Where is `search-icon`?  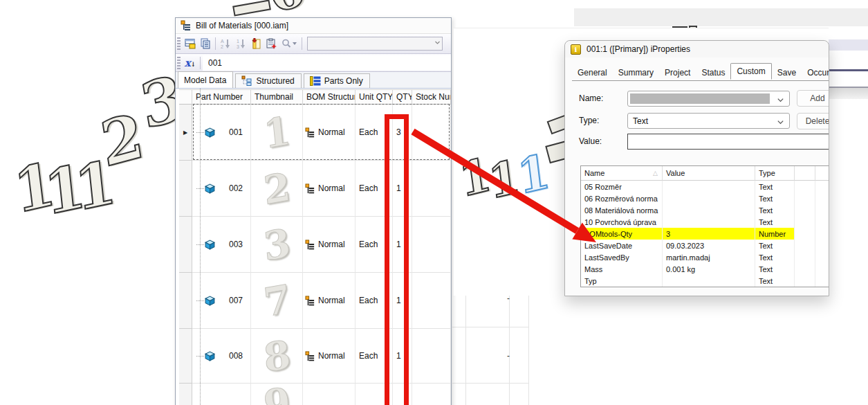 search-icon is located at coordinates (289, 44).